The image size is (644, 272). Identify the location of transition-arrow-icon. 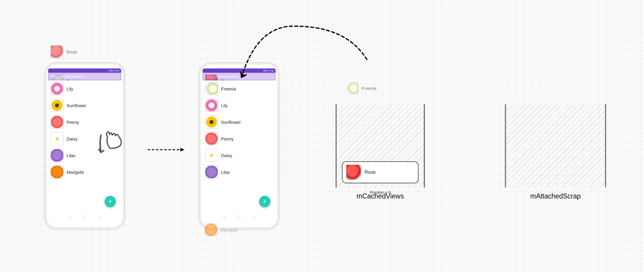
(166, 150).